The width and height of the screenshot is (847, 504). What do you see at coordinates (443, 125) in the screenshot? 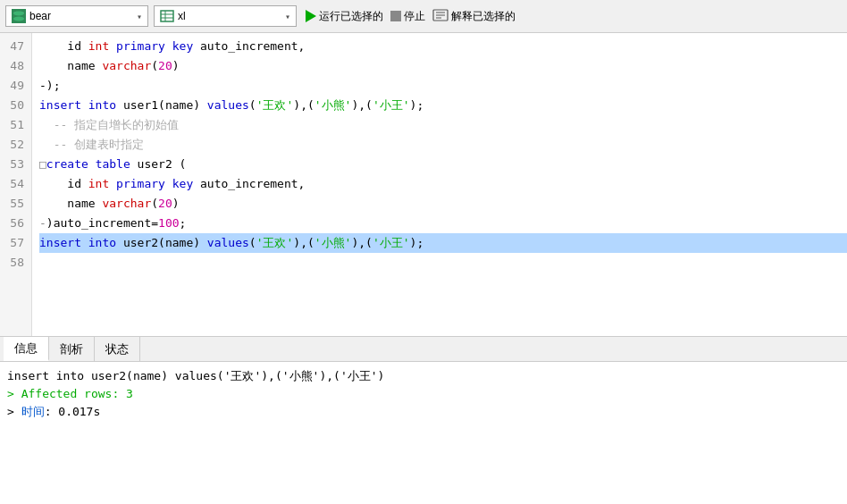
I see `code-line: -- 指定自增长的初始值` at bounding box center [443, 125].